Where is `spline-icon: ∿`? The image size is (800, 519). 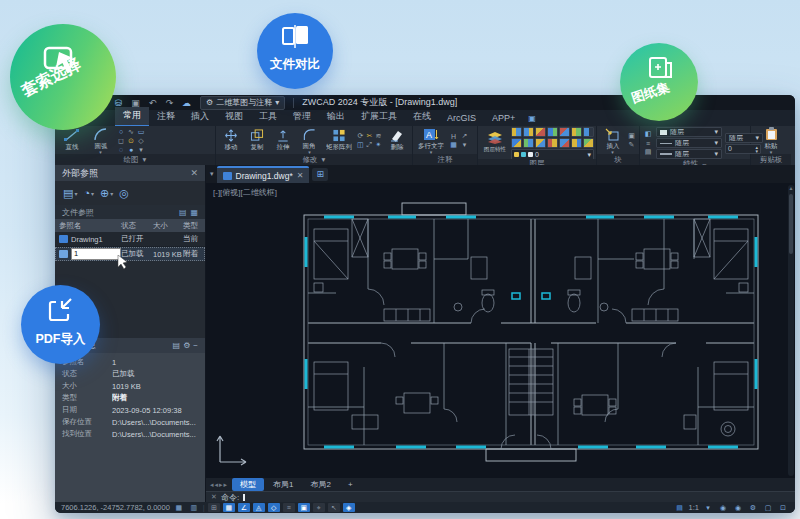 spline-icon: ∿ is located at coordinates (131, 132).